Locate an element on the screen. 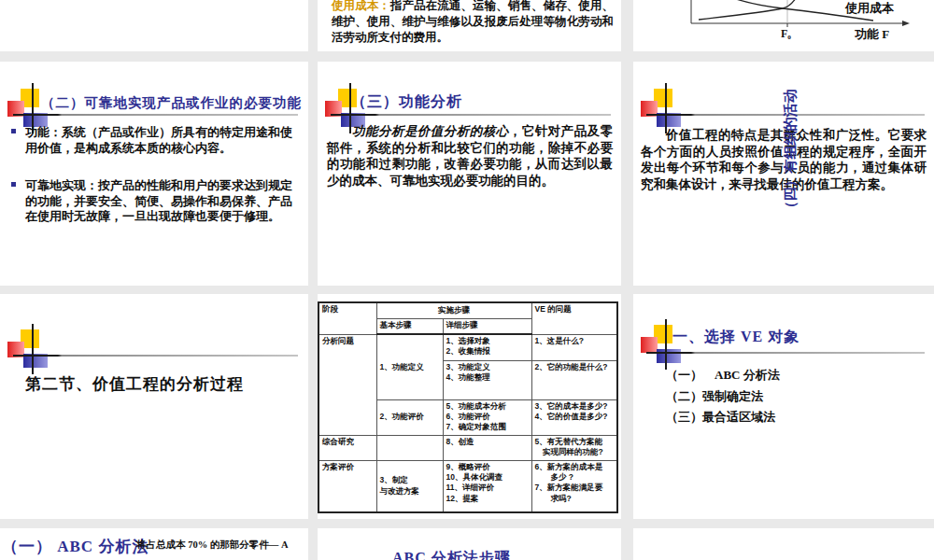  bullet-item: 功能：系统（产品或作业）所具有的特定用途和使用价值，是构成系统本质的核心内容。 is located at coordinates (155, 140).